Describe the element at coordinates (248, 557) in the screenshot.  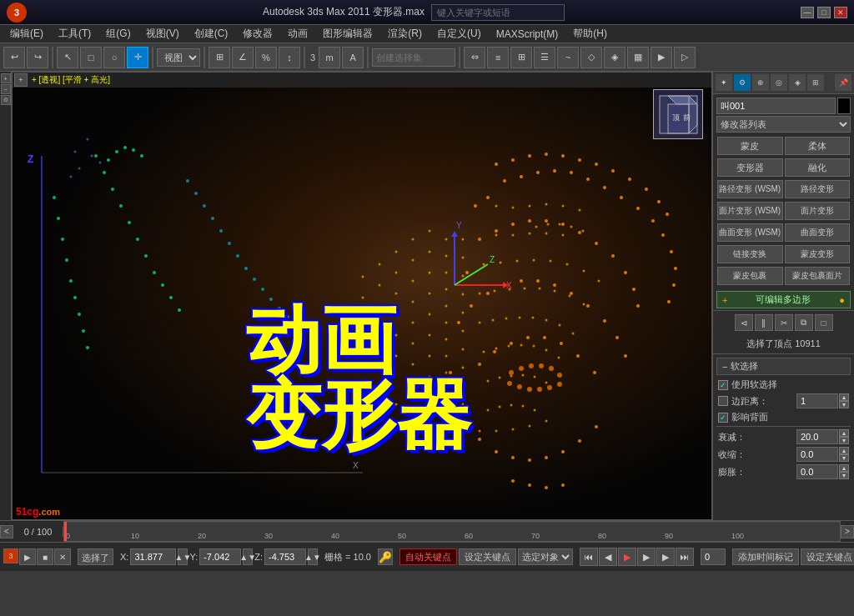
I see `y-spinner: ▲▼` at that location.